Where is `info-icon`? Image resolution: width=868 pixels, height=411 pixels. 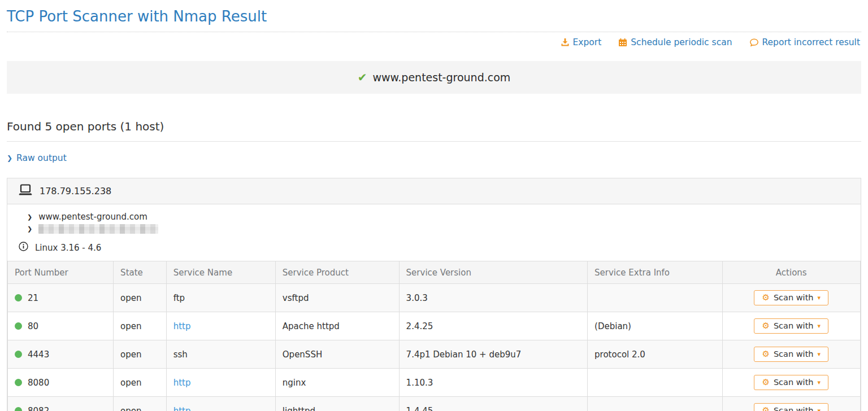 info-icon is located at coordinates (24, 247).